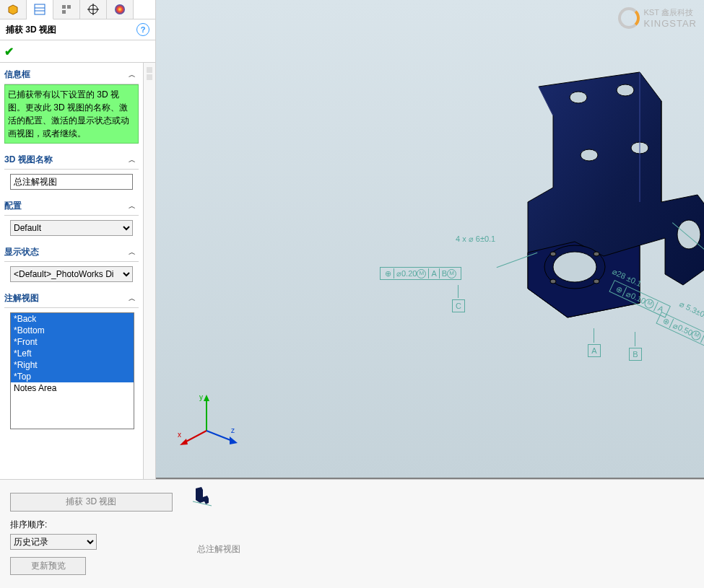 The height and width of the screenshot is (588, 704). I want to click on section-view-name-title: 3D 视图名称, so click(29, 160).